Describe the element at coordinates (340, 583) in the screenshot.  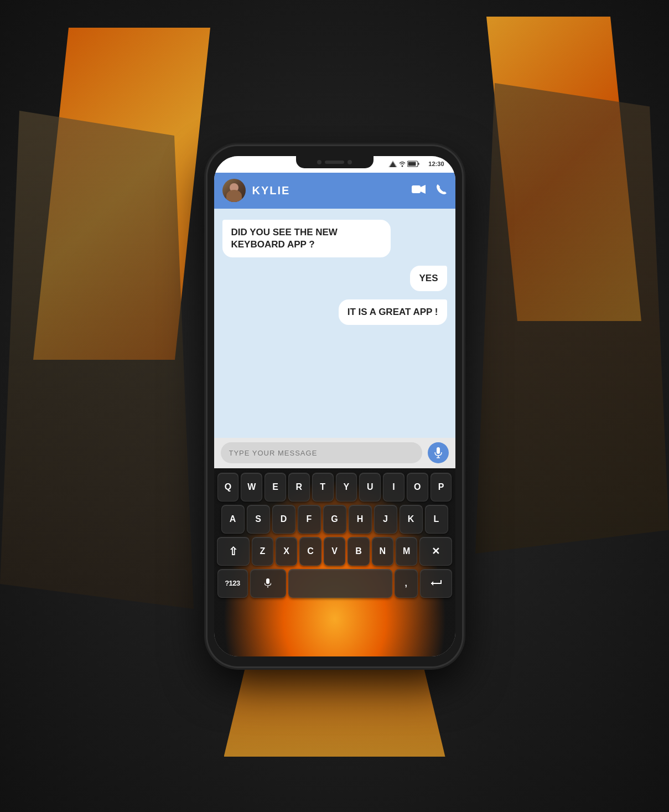
I see `key-space` at that location.